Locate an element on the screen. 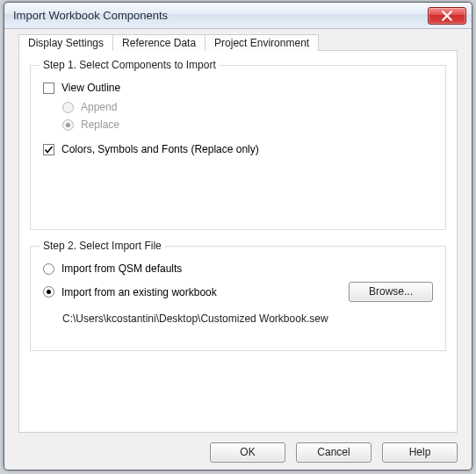  radio-from-existing is located at coordinates (49, 291).